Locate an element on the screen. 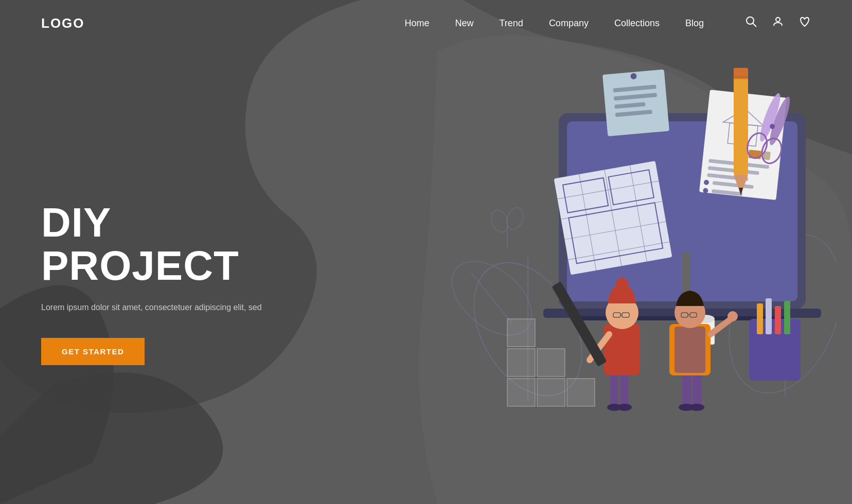  nav-item-blog: Blog is located at coordinates (695, 24).